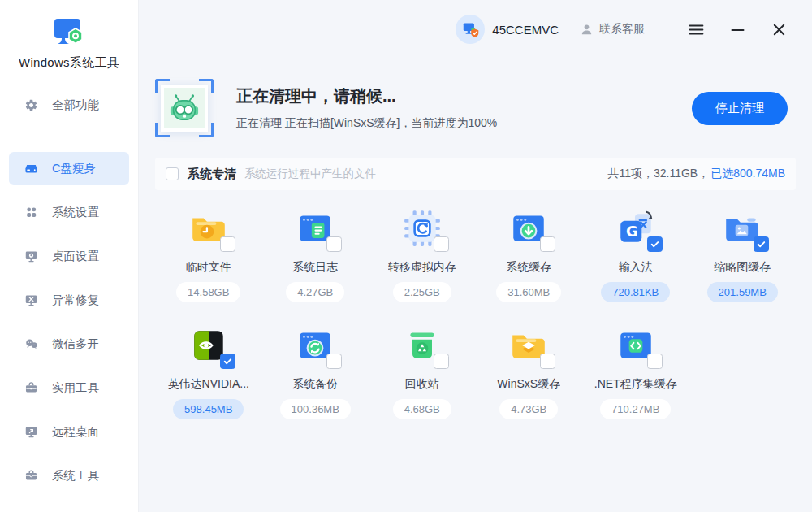  I want to click on cleaning-header: 正在清理中，请稍候... 正在清理 正在扫描[WinSxS缓存]，当前进度为10…, so click(476, 108).